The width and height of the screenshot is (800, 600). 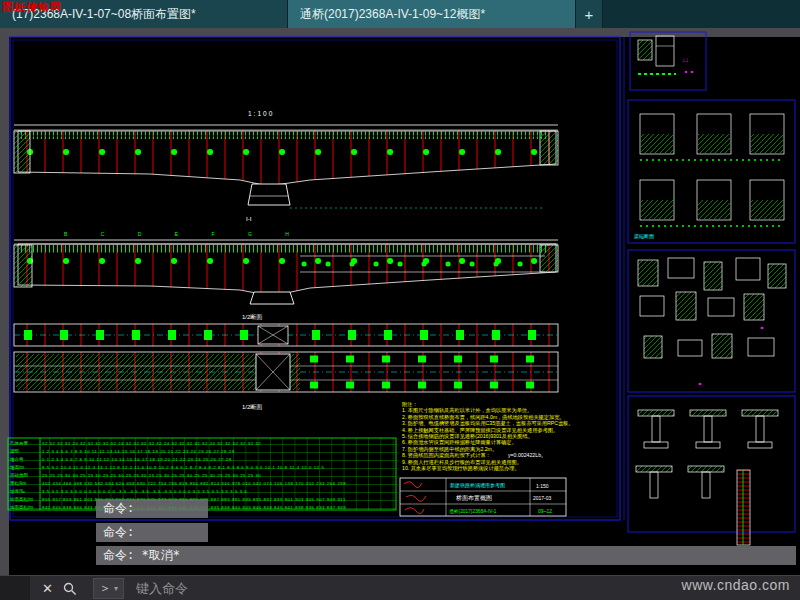 I want to click on title-block: 新建铁路桥涵通用参考图 桥面布置概图 通桥(2017)2368A-IV-1 1:…, so click(x=483, y=497).